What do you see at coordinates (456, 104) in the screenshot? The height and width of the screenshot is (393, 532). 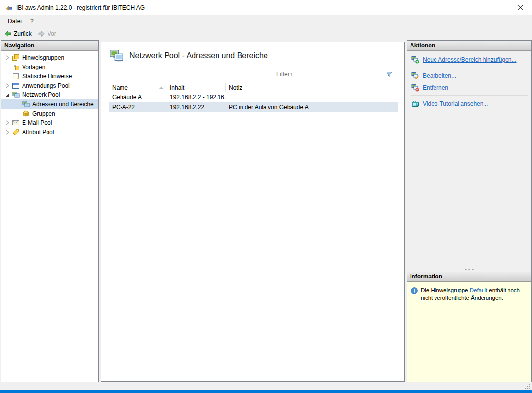 I see `action-label: Video-Tutorial ansehen...` at bounding box center [456, 104].